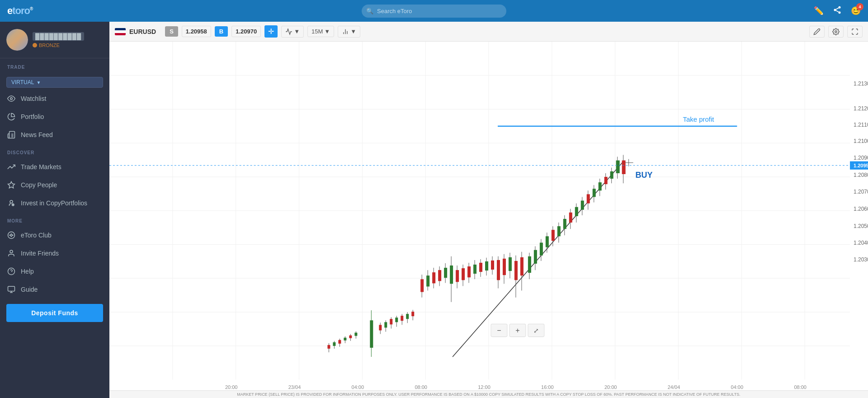  Describe the element at coordinates (33, 117) in the screenshot. I see `portfolio-label: Portfolio` at that location.